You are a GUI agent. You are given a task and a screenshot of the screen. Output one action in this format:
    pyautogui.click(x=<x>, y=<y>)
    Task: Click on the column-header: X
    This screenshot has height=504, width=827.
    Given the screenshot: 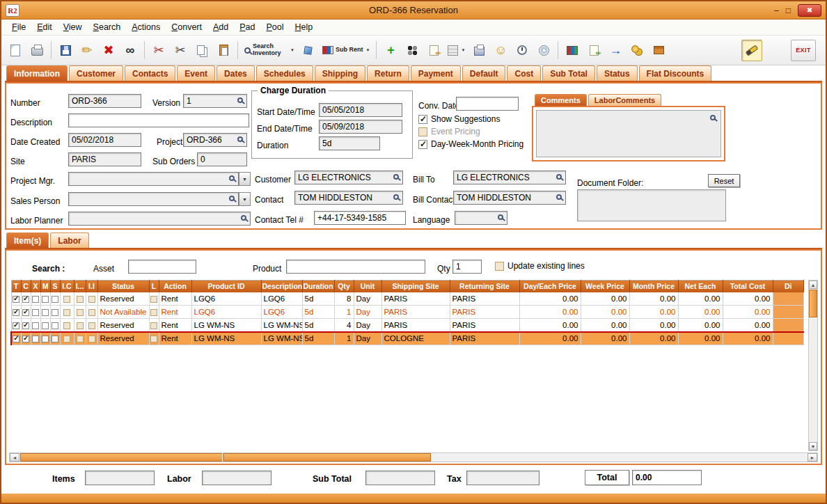 What is the action you would take?
    pyautogui.click(x=36, y=287)
    